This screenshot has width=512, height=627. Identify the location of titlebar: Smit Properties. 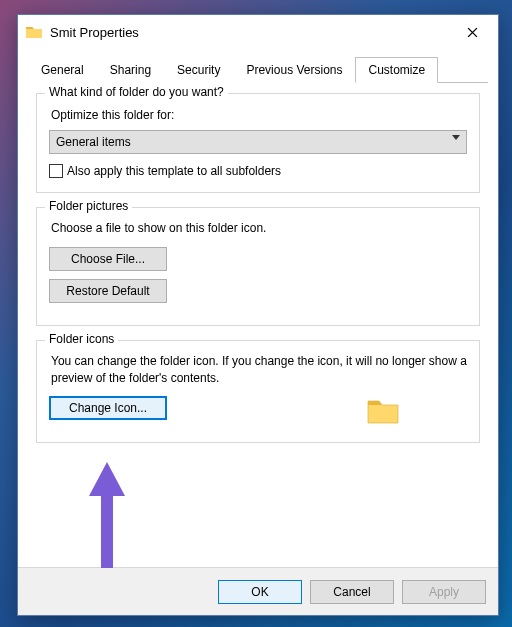
(258, 32).